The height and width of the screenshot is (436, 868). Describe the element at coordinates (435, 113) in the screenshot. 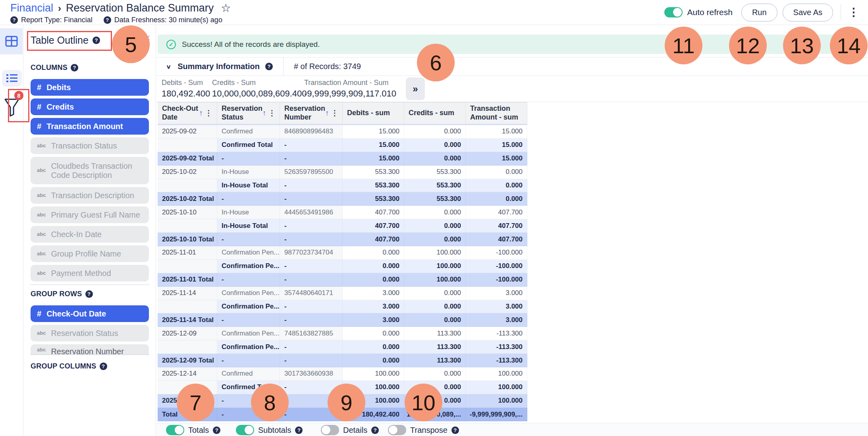

I see `column-header-label: Credits - sum` at that location.